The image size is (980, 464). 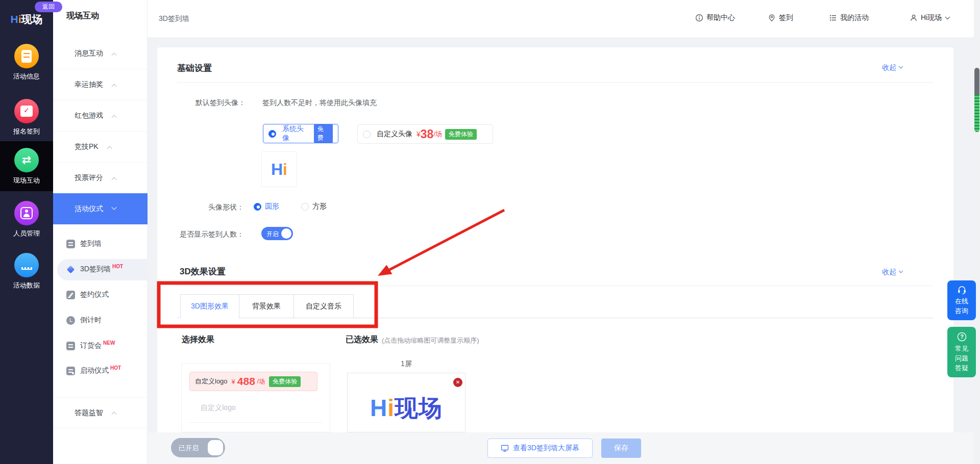 What do you see at coordinates (301, 134) in the screenshot?
I see `system-avatar-option: 系统头像 免费` at bounding box center [301, 134].